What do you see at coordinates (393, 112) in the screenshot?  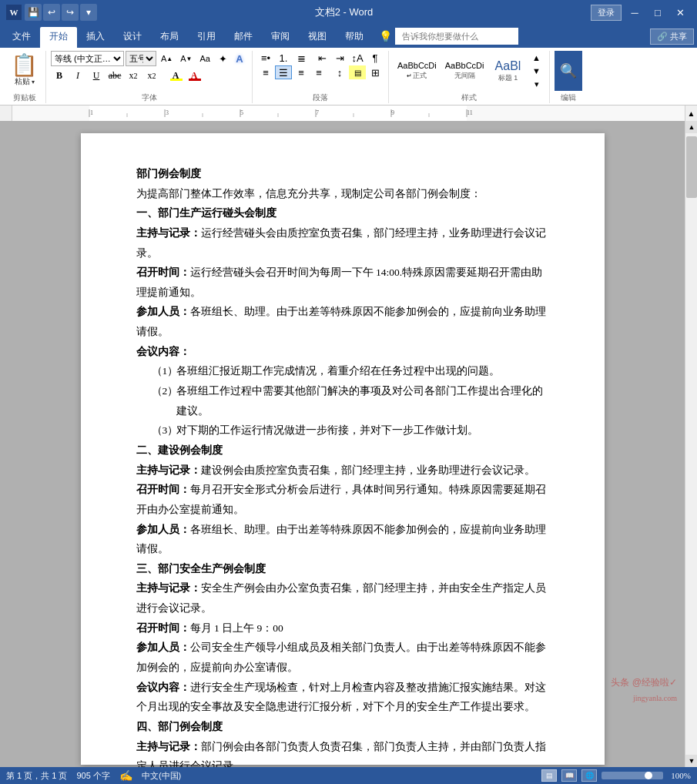 I see `svg-text: 9` at bounding box center [393, 112].